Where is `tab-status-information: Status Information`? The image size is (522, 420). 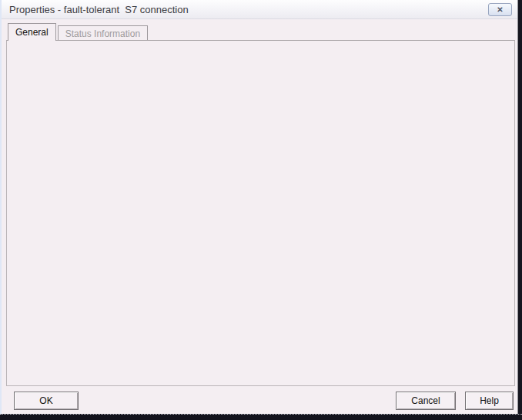
tab-status-information: Status Information is located at coordinates (103, 33).